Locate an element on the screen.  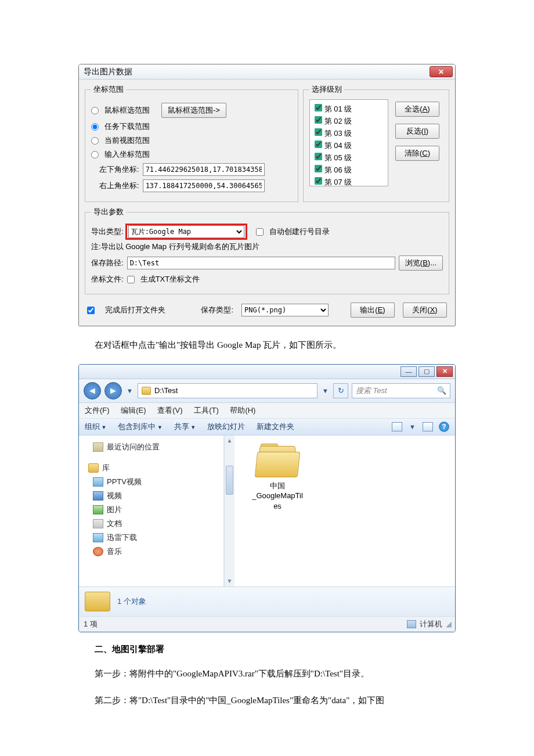
radio-input-coord is located at coordinates (95, 154).